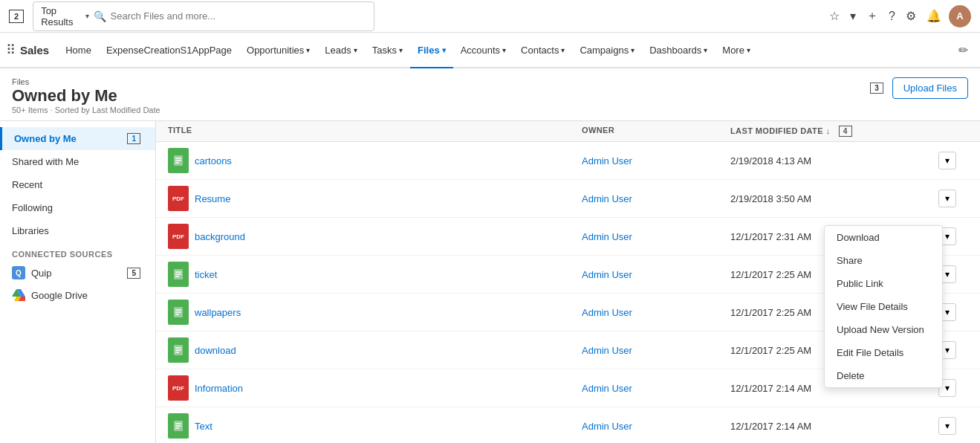  What do you see at coordinates (834, 199) in the screenshot?
I see `date-cell: 2/19/2018 3:50 AM` at bounding box center [834, 199].